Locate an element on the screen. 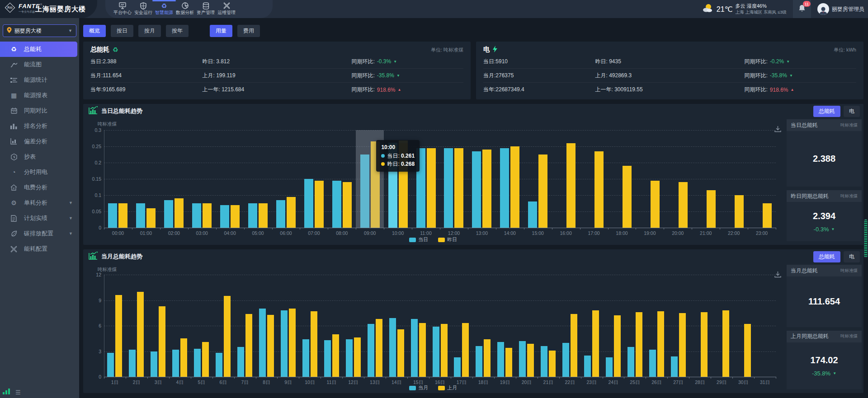 Image resolution: width=868 pixels, height=398 pixels. bar-当日-08:00 is located at coordinates (337, 204).